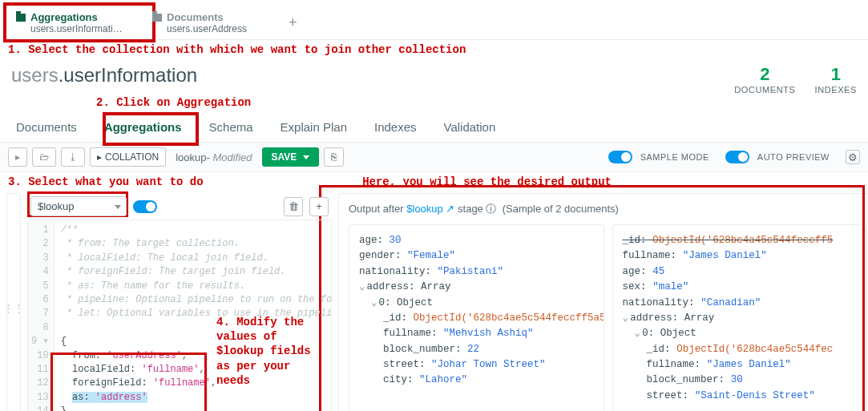 The image size is (868, 411). Describe the element at coordinates (285, 157) in the screenshot. I see `save-label: SAVE` at that location.